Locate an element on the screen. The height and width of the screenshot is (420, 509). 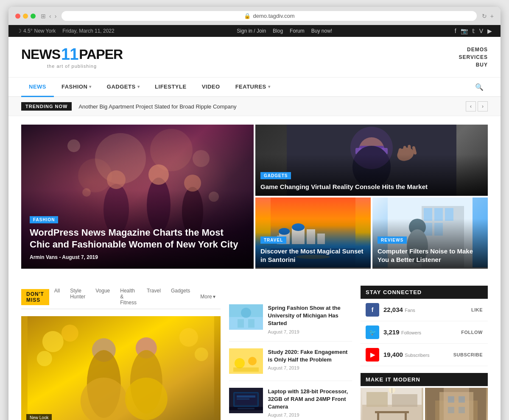
tab-health: Health & Fitness is located at coordinates (128, 297).